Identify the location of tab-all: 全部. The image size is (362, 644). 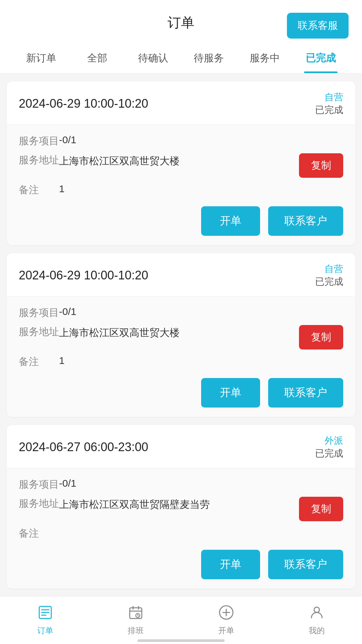
(97, 58).